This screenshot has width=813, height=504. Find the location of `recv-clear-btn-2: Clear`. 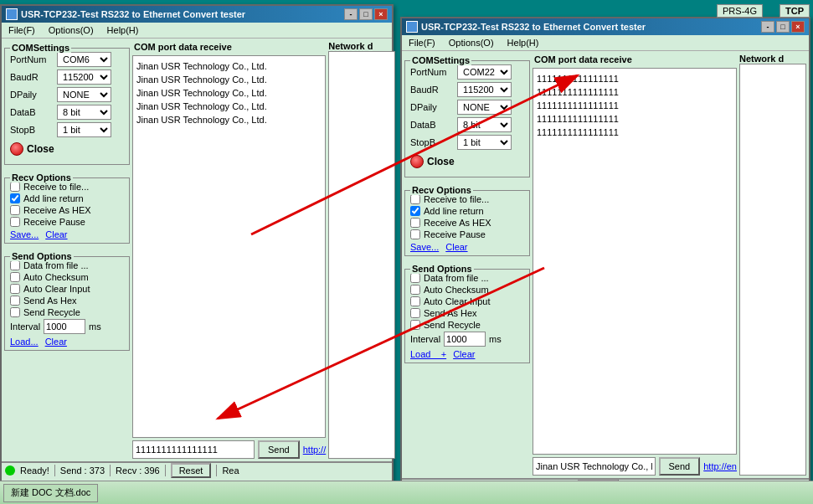

recv-clear-btn-2: Clear is located at coordinates (456, 247).